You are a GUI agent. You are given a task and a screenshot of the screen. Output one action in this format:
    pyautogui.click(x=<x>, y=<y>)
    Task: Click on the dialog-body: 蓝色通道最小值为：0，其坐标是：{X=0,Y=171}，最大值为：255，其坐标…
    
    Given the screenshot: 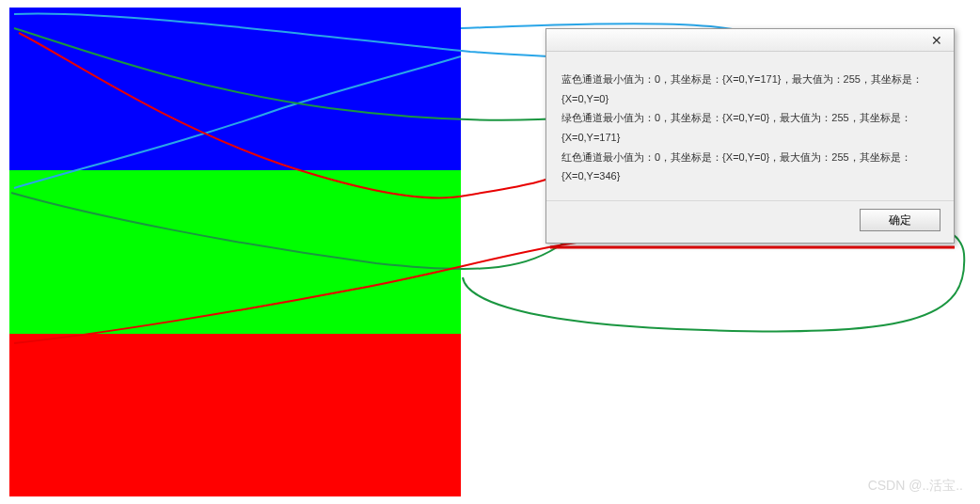 What is the action you would take?
    pyautogui.click(x=751, y=126)
    